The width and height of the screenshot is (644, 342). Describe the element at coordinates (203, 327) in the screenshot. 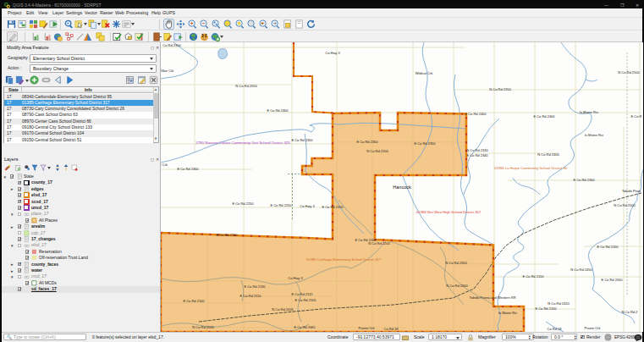

I see `svg-text: N Co Rd 2000` at that location.